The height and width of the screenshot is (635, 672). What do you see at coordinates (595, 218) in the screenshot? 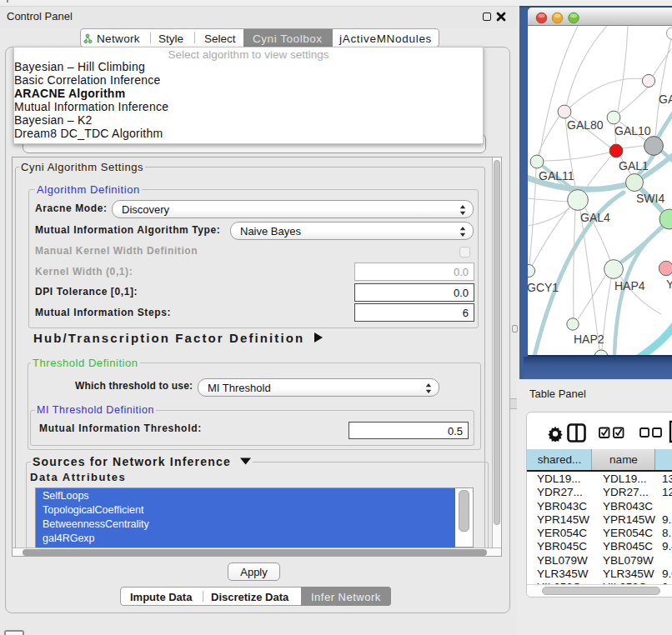
I see `svg-text: GAL4` at bounding box center [595, 218].